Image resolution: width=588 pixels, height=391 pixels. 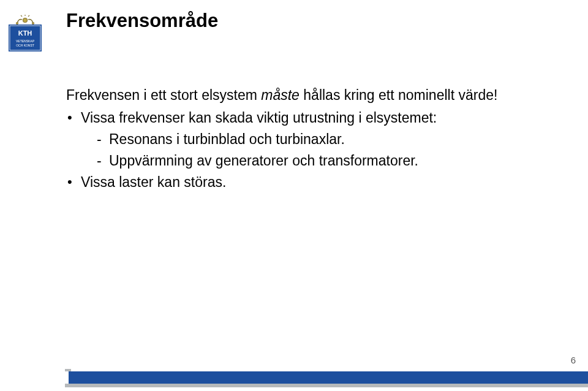 I want to click on list-item-text: Vissa frekvenser kan skada viktig utrust…, so click(x=258, y=118).